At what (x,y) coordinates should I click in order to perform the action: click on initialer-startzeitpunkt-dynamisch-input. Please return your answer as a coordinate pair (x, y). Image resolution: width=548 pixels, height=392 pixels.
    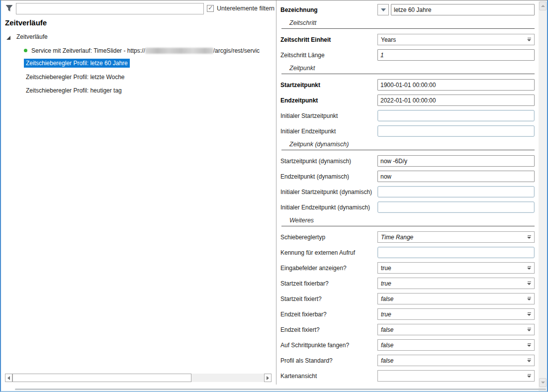
    Looking at the image, I should click on (456, 192).